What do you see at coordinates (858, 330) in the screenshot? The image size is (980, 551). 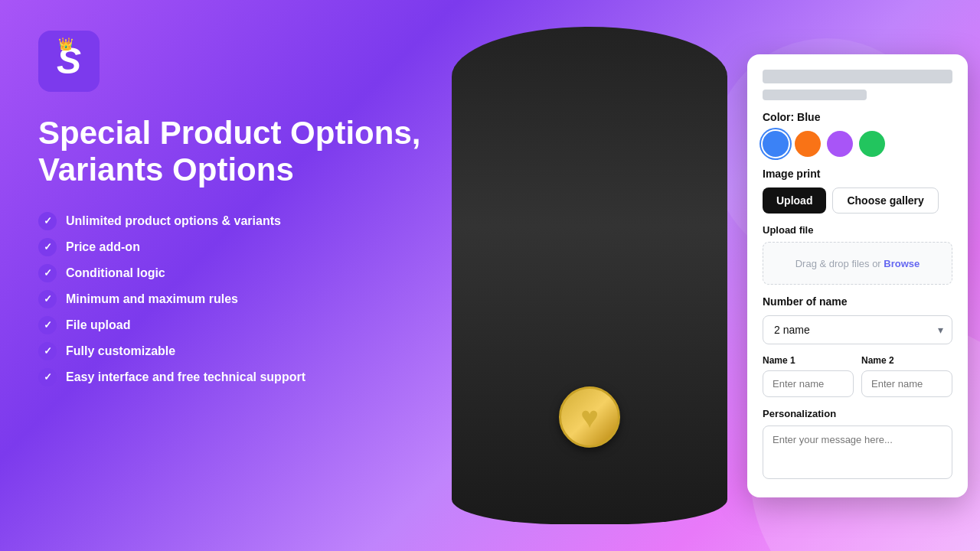 I see `number-select-wrapper: 2 name 1 name 3 name ▾` at bounding box center [858, 330].